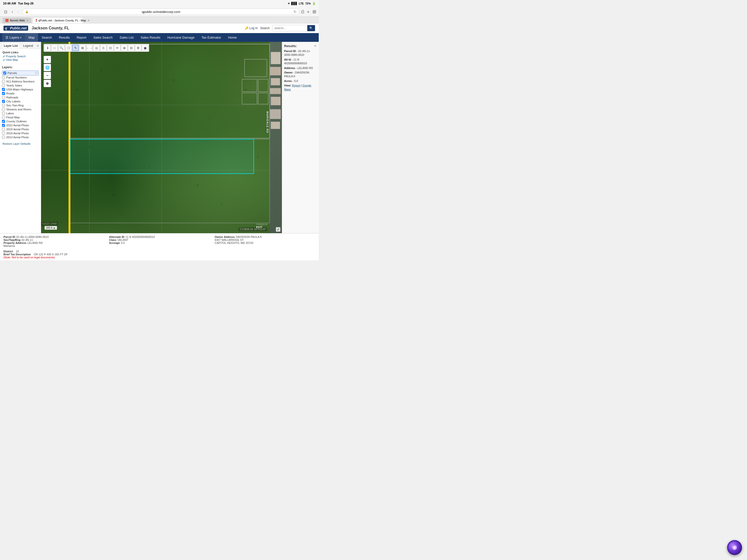 The image size is (747, 560). I want to click on result-view-links: View: Report | Google Maps, so click(301, 88).